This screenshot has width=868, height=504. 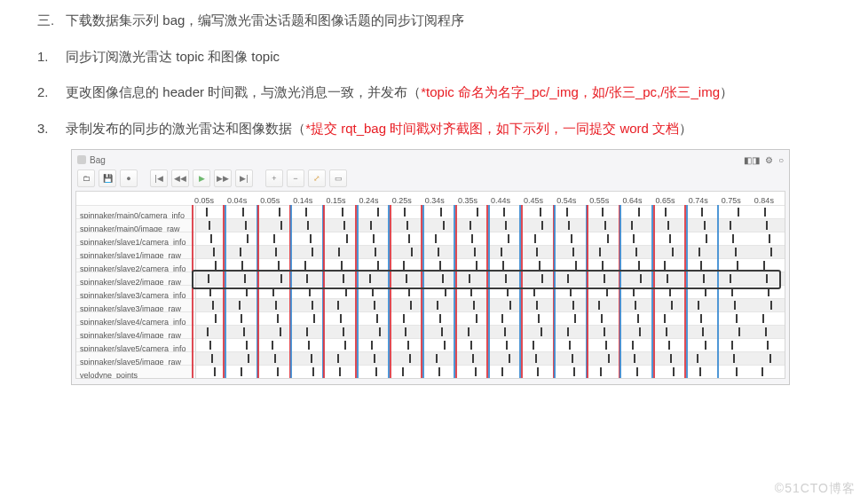 What do you see at coordinates (274, 178) in the screenshot?
I see `zoom-in-button: +` at bounding box center [274, 178].